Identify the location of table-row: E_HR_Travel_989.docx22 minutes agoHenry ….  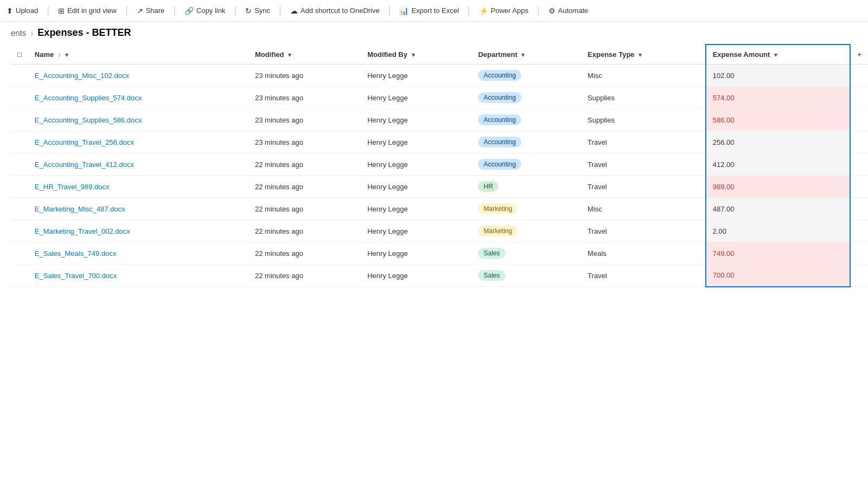
(439, 187).